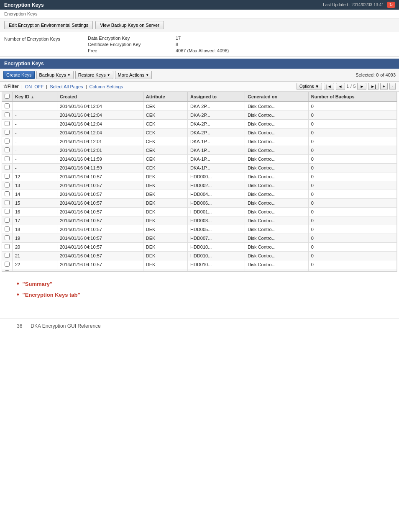 This screenshot has width=399, height=532. I want to click on table-row: 14 2014/01/16 04:10:57 DEK HDD004... Dis…, so click(200, 194).